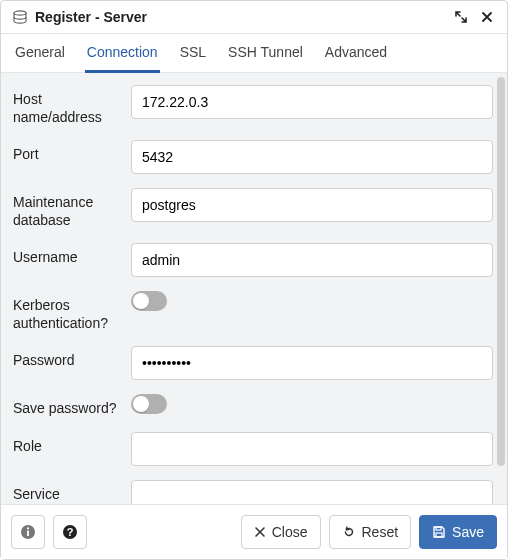 The image size is (508, 560). I want to click on info-button, so click(28, 532).